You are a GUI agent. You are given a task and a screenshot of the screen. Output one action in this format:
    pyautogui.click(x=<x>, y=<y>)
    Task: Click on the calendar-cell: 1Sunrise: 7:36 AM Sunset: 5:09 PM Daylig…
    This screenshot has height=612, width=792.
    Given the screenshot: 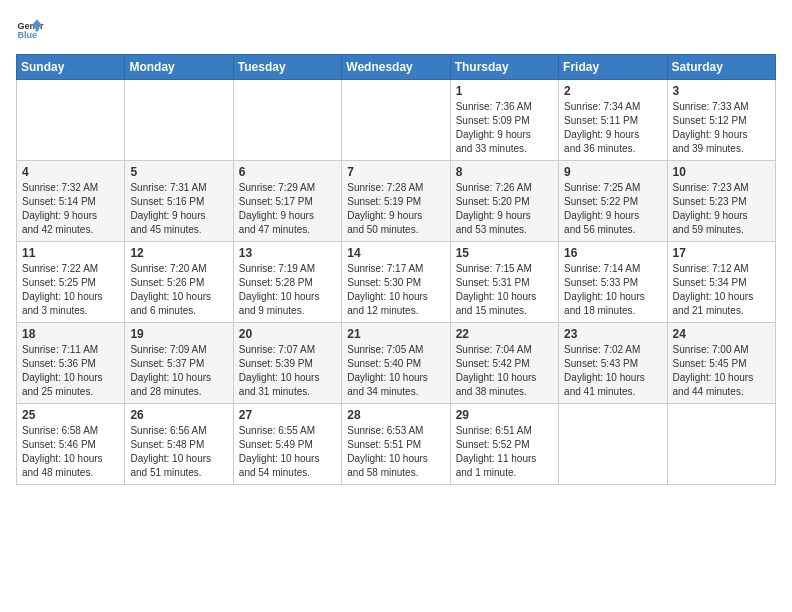 What is the action you would take?
    pyautogui.click(x=504, y=120)
    